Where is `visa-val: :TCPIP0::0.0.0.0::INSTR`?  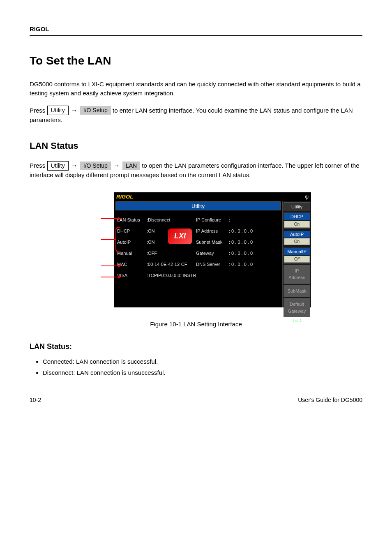 visa-val: :TCPIP0::0.0.0.0::INSTR is located at coordinates (171, 275).